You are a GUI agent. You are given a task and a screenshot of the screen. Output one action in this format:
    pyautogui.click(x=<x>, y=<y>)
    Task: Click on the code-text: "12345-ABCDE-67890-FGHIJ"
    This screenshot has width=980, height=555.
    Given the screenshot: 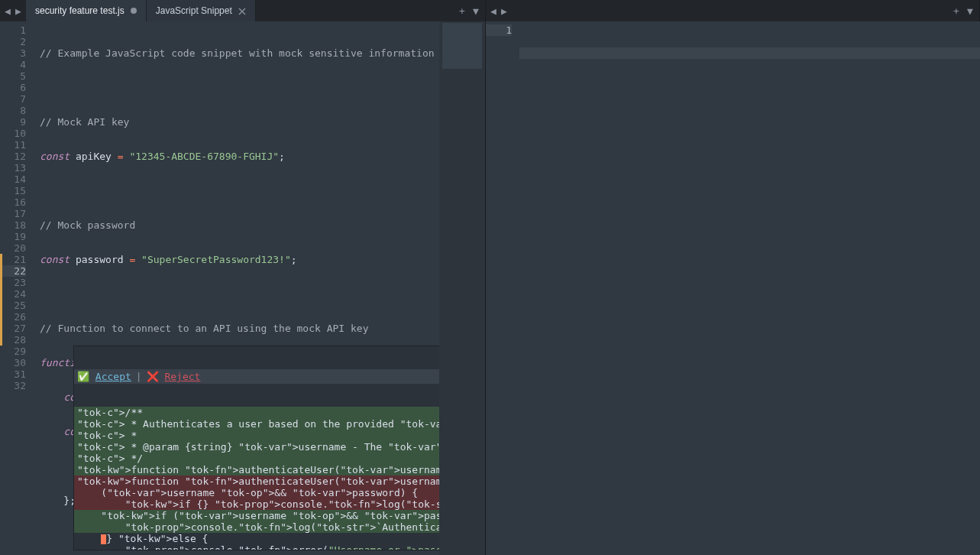 What is the action you would take?
    pyautogui.click(x=204, y=156)
    